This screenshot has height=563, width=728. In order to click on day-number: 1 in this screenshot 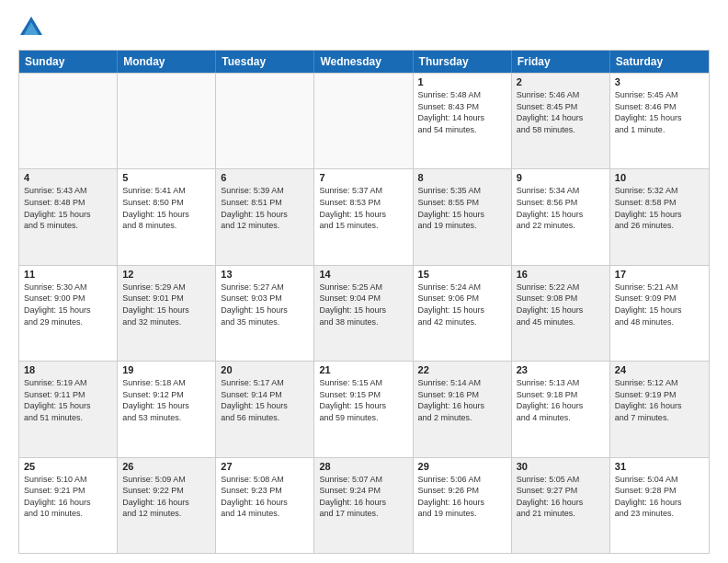, I will do `click(462, 82)`.